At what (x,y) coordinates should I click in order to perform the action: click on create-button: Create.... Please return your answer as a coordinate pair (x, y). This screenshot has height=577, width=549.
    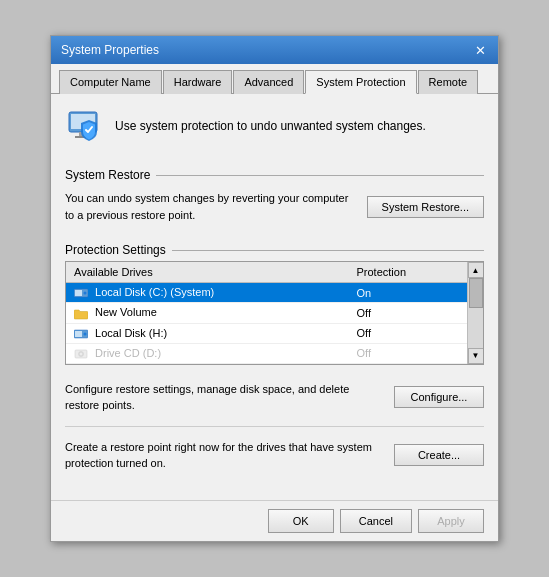
    Looking at the image, I should click on (439, 455).